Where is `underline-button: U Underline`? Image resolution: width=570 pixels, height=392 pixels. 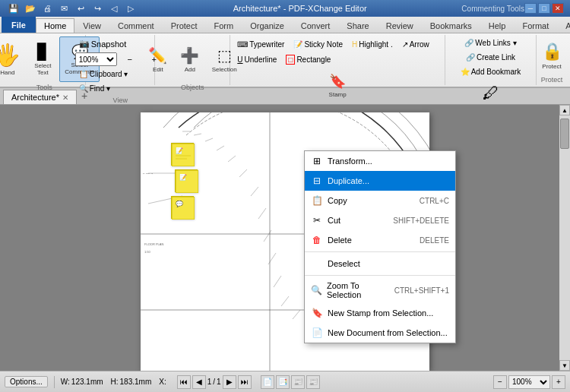
underline-button: U Underline is located at coordinates (257, 59).